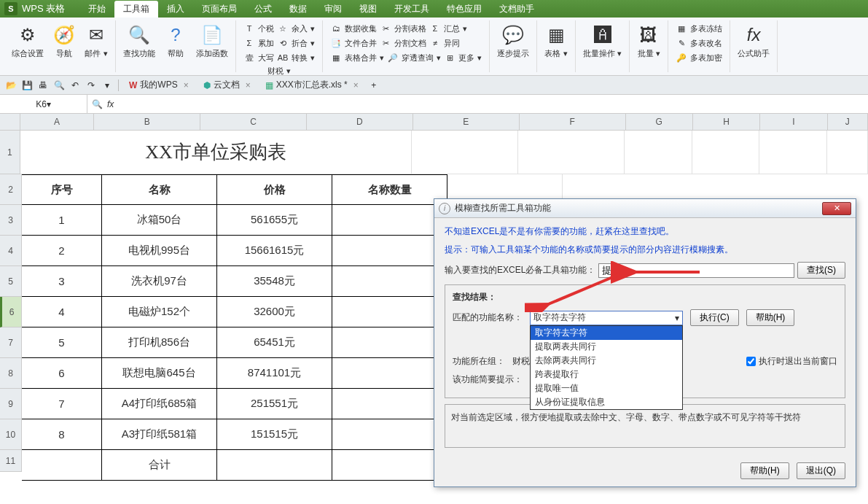  Describe the element at coordinates (791, 362) in the screenshot. I see `exit-checkbox: 执行时退出当前窗口` at that location.